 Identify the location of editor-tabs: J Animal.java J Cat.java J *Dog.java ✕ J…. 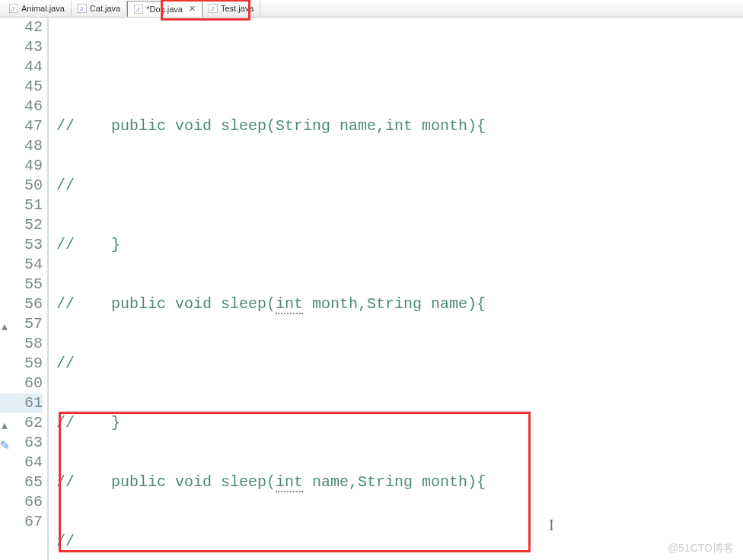
(372, 9).